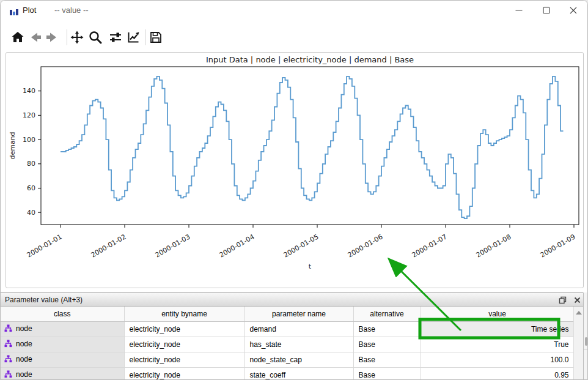 This screenshot has width=588, height=380. What do you see at coordinates (35, 37) in the screenshot?
I see `back-button` at bounding box center [35, 37].